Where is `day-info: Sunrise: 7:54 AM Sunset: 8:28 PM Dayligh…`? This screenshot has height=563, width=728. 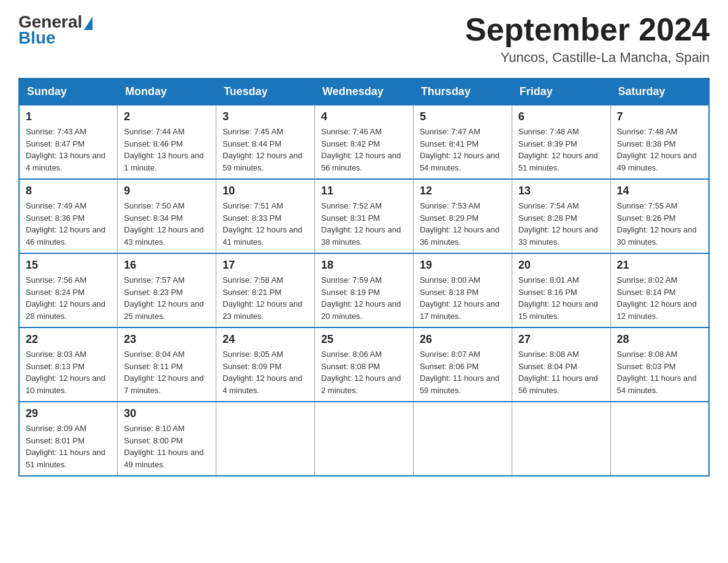 day-info: Sunrise: 7:54 AM Sunset: 8:28 PM Dayligh… is located at coordinates (561, 224).